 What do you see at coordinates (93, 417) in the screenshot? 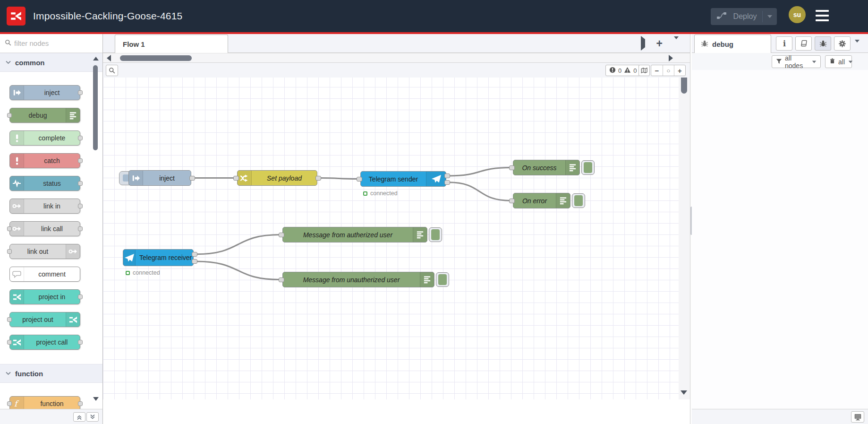
I see `palette-expand-all-button` at bounding box center [93, 417].